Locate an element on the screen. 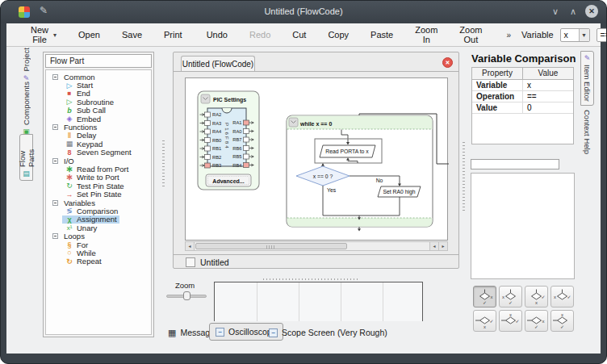 The width and height of the screenshot is (607, 364). copy-button: Copy is located at coordinates (338, 35).